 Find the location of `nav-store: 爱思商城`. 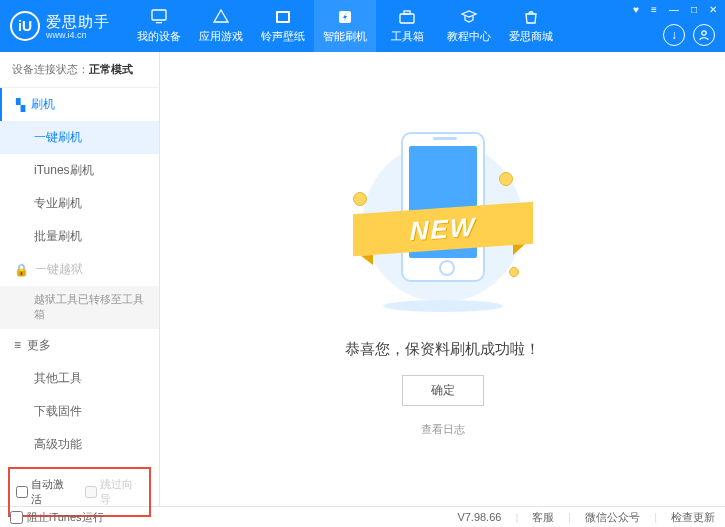

nav-store: 爱思商城 is located at coordinates (531, 26).